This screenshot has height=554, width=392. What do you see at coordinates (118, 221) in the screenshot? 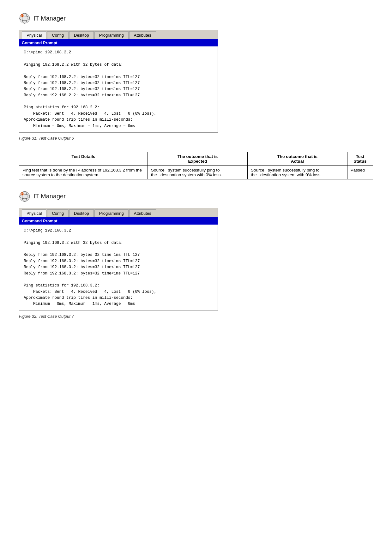
I see `cmd-title-bar-2: Command Prompt` at bounding box center [118, 221].